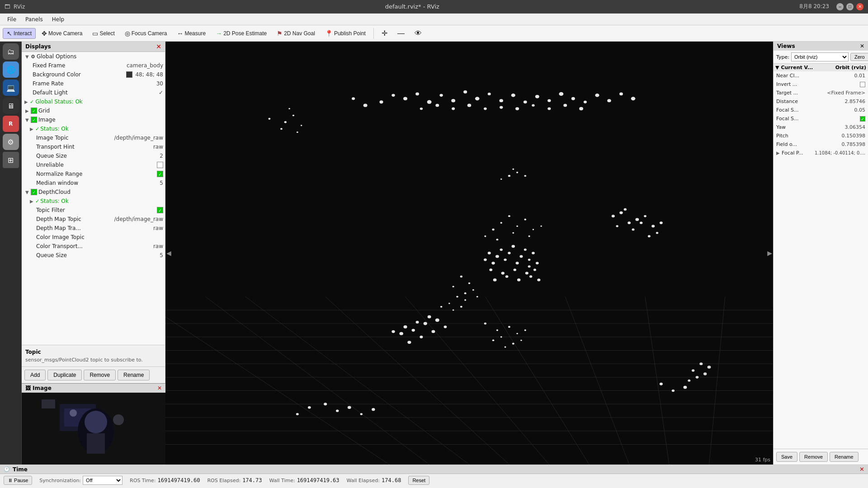 The image size is (868, 488). Describe the element at coordinates (241, 33) in the screenshot. I see `2d-pose-tool: → 2D Pose Estimate` at that location.